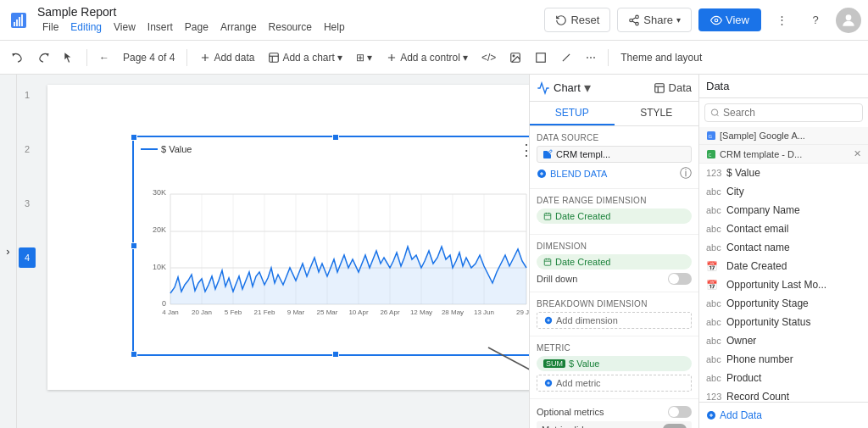 This screenshot has width=868, height=428. Describe the element at coordinates (591, 58) in the screenshot. I see `more-tools-button: ⋯` at that location.